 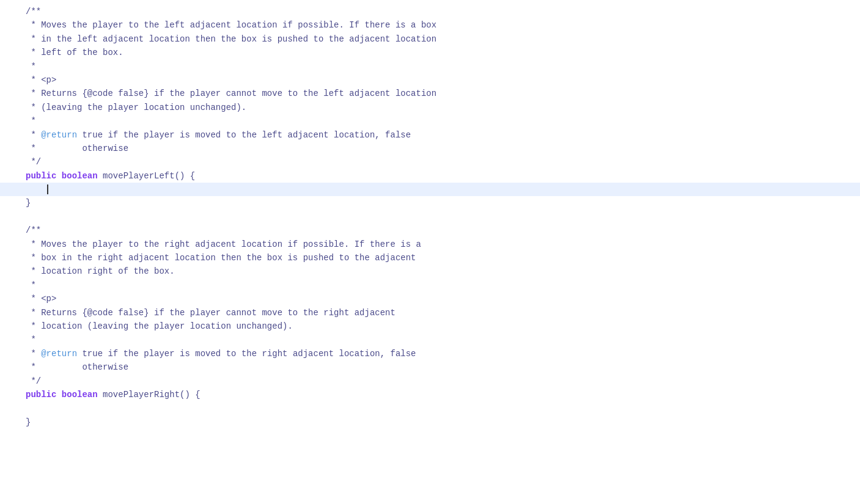 I want to click on code-line: * location (leaving the player location …, so click(x=430, y=326).